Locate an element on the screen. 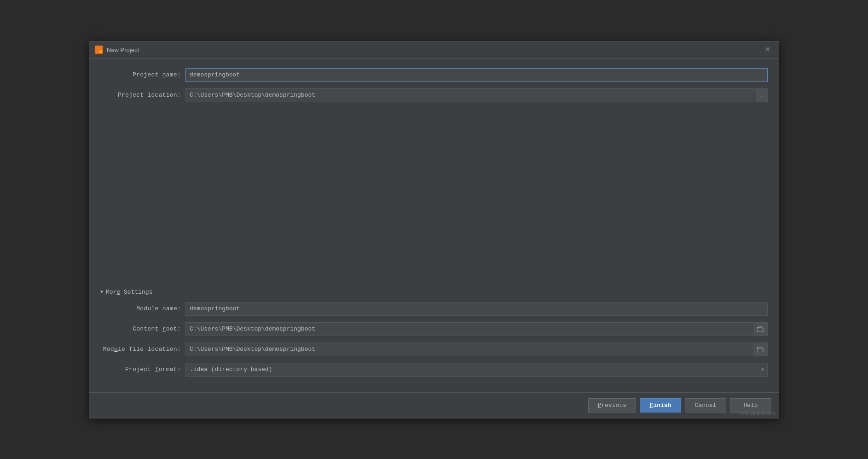 This screenshot has height=459, width=868. project-location-row: Project location: ... is located at coordinates (434, 95).